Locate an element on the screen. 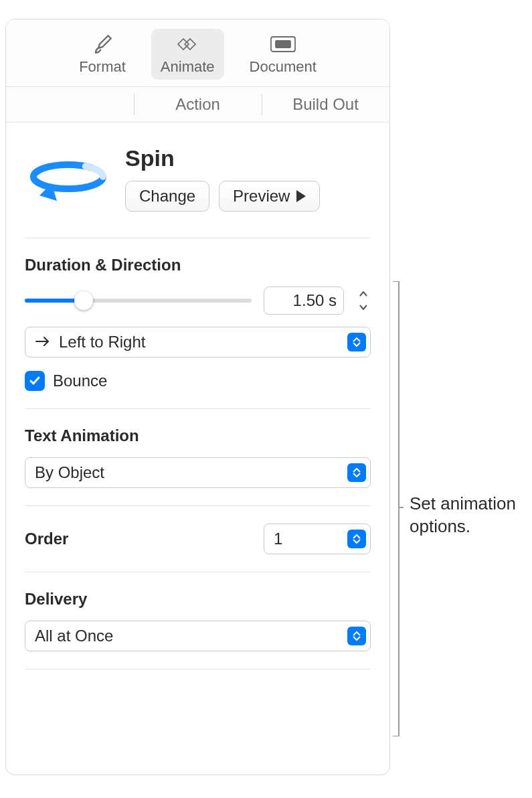  delivery-section: Delivery All at Once is located at coordinates (198, 621).